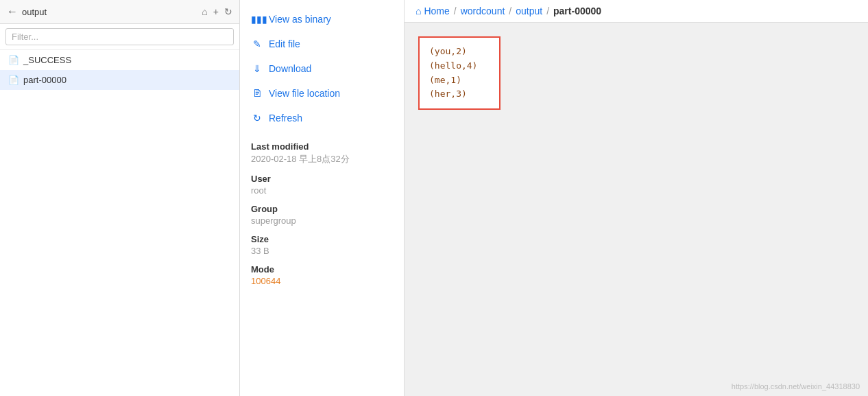 This screenshot has height=396, width=868. Describe the element at coordinates (204, 12) in the screenshot. I see `home-nav-icon: ⌂` at that location.